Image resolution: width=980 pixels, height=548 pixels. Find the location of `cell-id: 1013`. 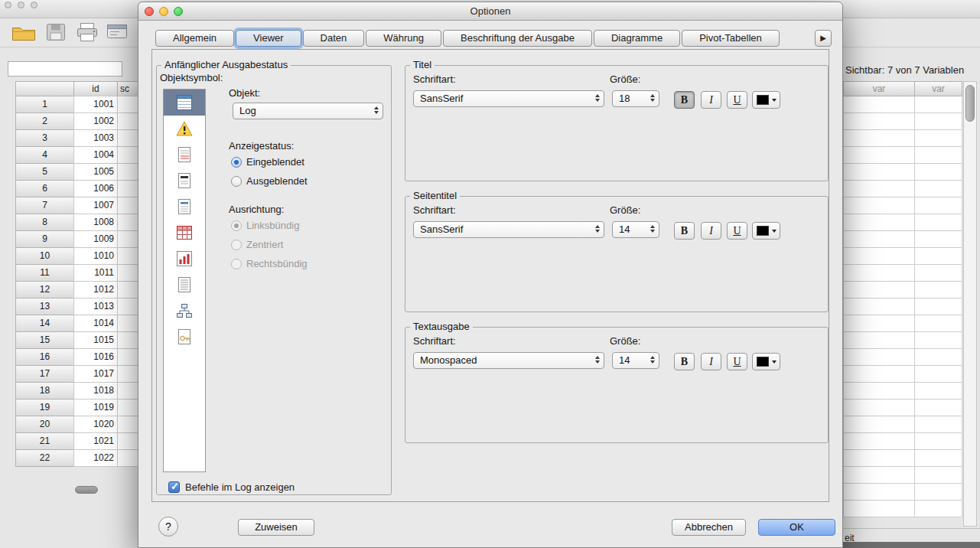

cell-id: 1013 is located at coordinates (96, 306).